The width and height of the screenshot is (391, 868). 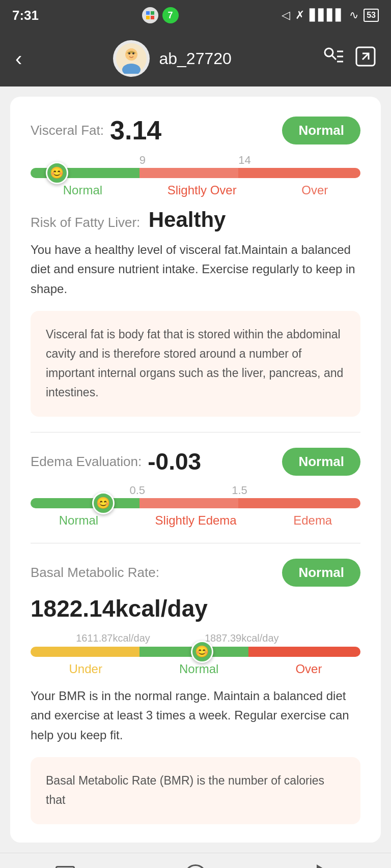 What do you see at coordinates (286, 15) in the screenshot?
I see `location-icon: ◁` at bounding box center [286, 15].